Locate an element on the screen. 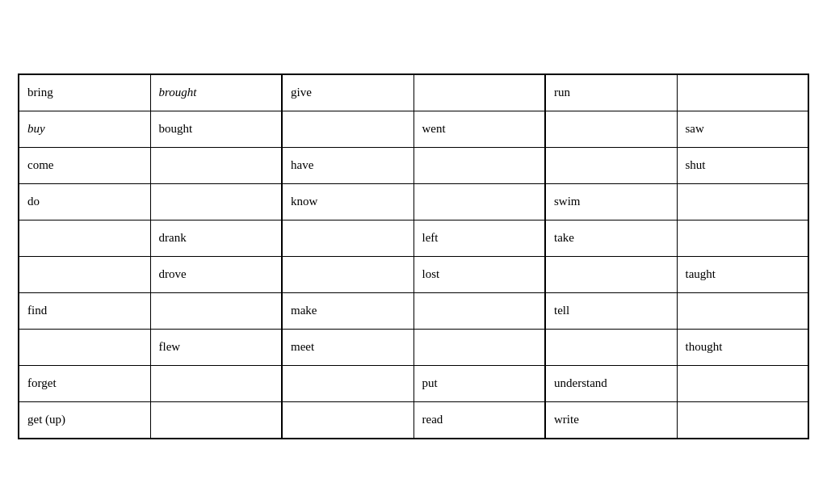 Image resolution: width=827 pixels, height=504 pixels. table-headers is located at coordinates (414, 69).